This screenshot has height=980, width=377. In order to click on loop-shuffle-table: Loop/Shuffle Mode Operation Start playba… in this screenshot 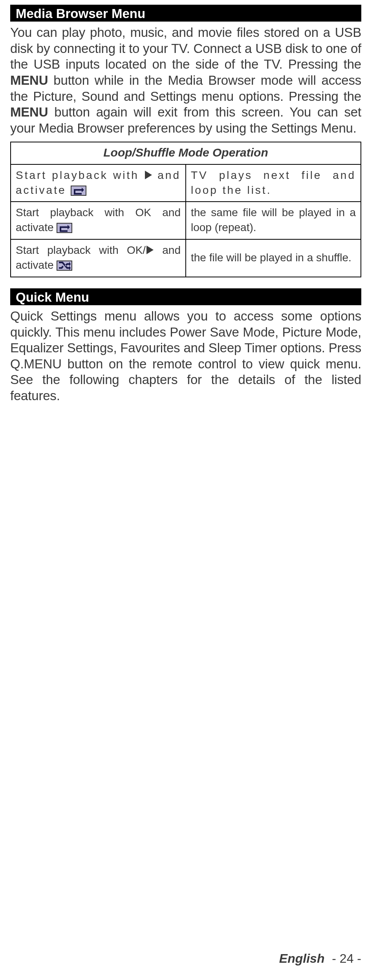, I will do `click(186, 209)`.